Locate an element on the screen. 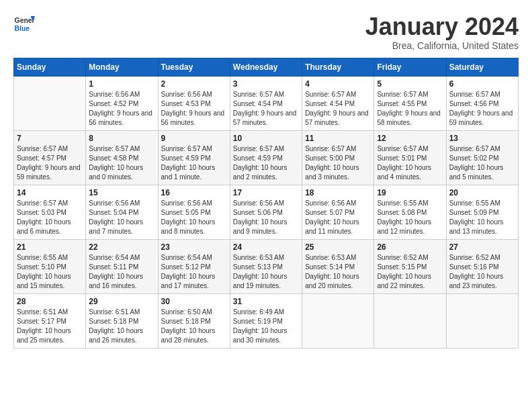  day-number: 12 is located at coordinates (410, 138).